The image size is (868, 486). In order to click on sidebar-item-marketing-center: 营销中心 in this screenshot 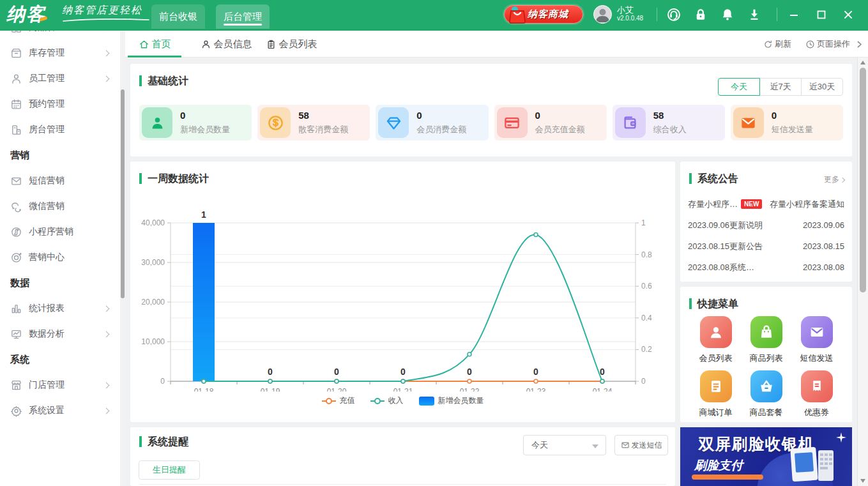, I will do `click(60, 257)`.